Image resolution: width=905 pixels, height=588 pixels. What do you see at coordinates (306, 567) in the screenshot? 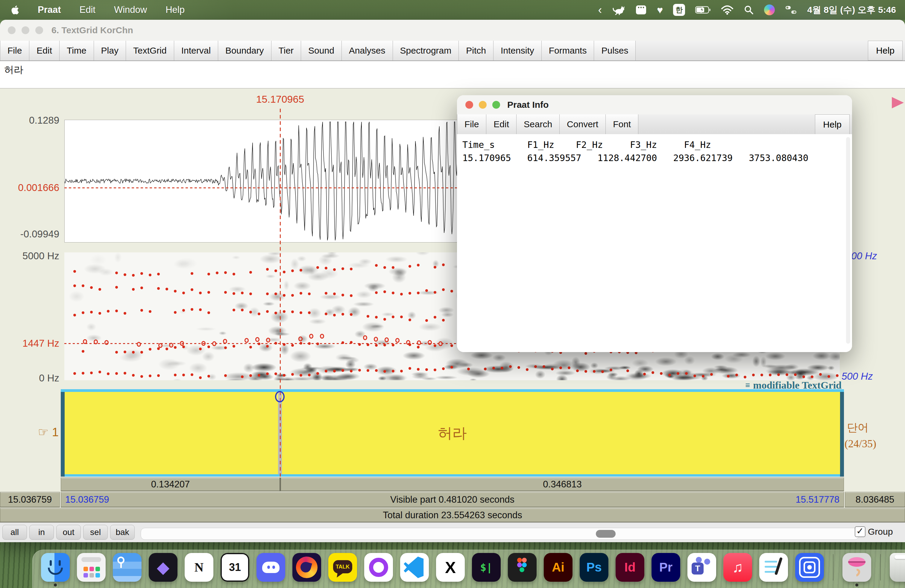
I see `dock-firefox-icon` at bounding box center [306, 567].